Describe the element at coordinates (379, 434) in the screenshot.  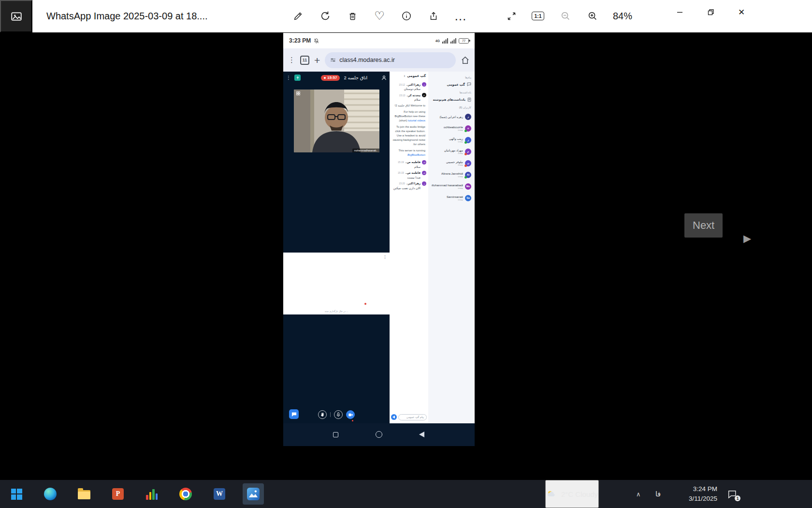
I see `home-nav-icon` at that location.